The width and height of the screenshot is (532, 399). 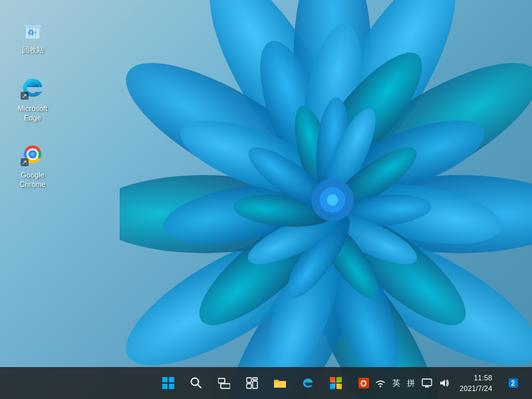 I want to click on taskbar: O ^ 英 拼, so click(x=266, y=383).